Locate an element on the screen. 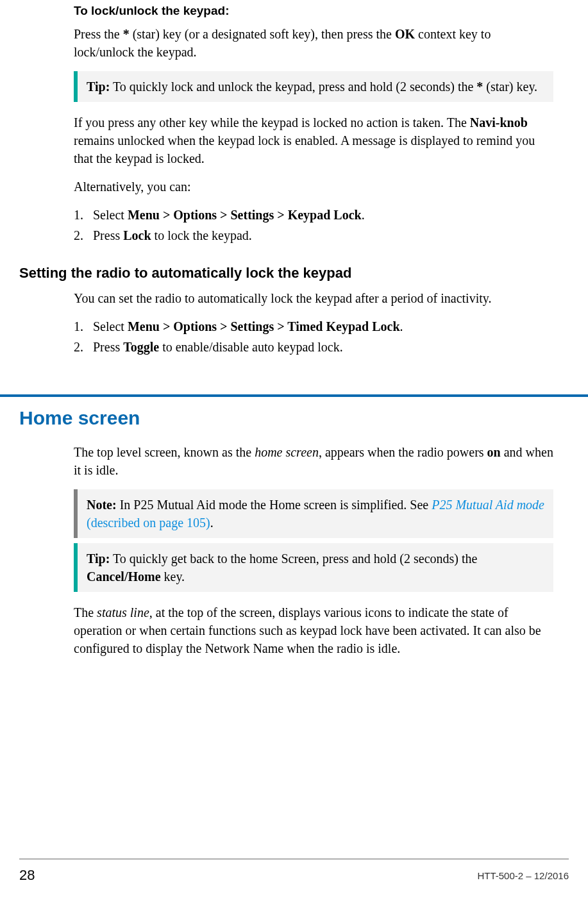 The width and height of the screenshot is (588, 901). text-fragment: If you press any other key while the key… is located at coordinates (272, 122).